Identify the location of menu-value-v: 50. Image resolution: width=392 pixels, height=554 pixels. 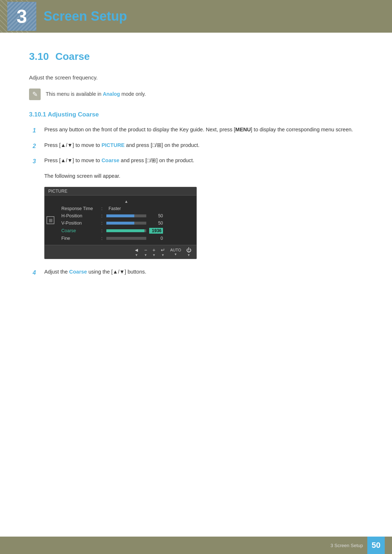
(156, 223).